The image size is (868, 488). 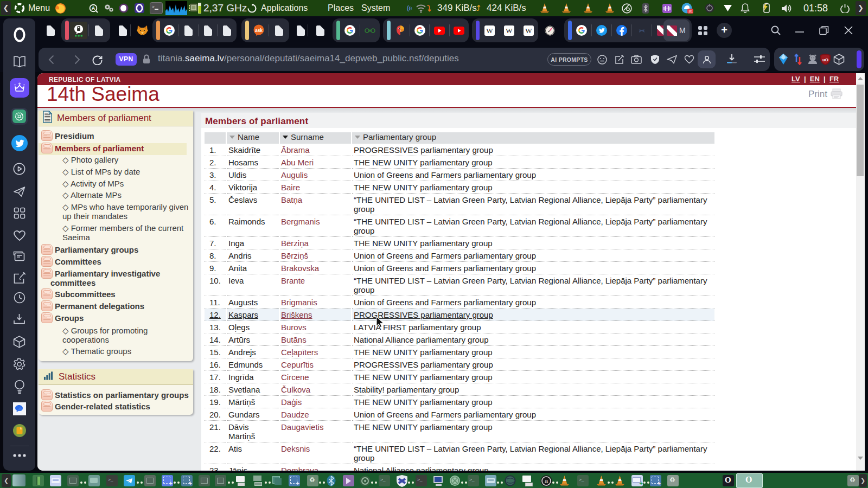 I want to click on svg-text: A, so click(x=93, y=8).